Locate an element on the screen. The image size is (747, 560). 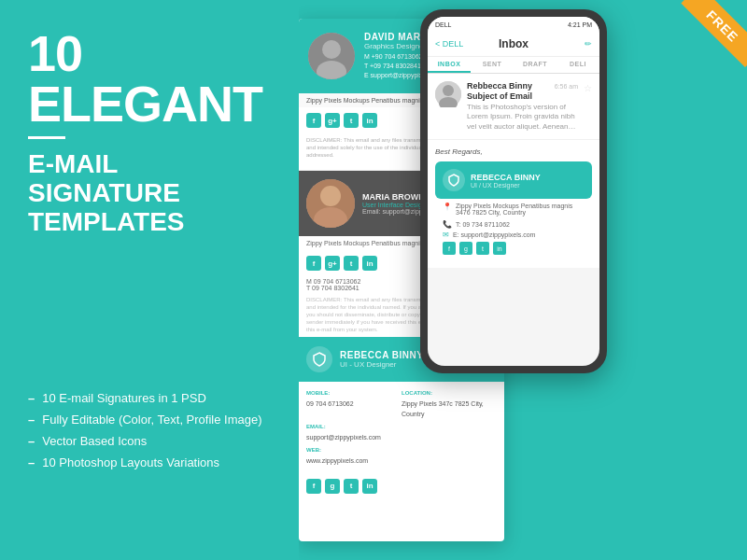
phone-screen: DELL 4:21 PM < DELL Inbox ✏ INBOX SENT D… is located at coordinates (514, 191).